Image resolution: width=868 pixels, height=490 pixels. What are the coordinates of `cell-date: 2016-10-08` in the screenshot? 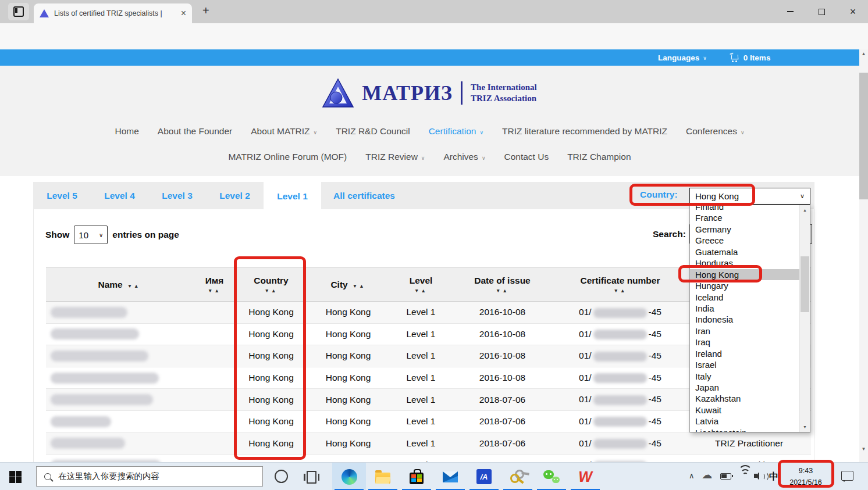 It's located at (503, 356).